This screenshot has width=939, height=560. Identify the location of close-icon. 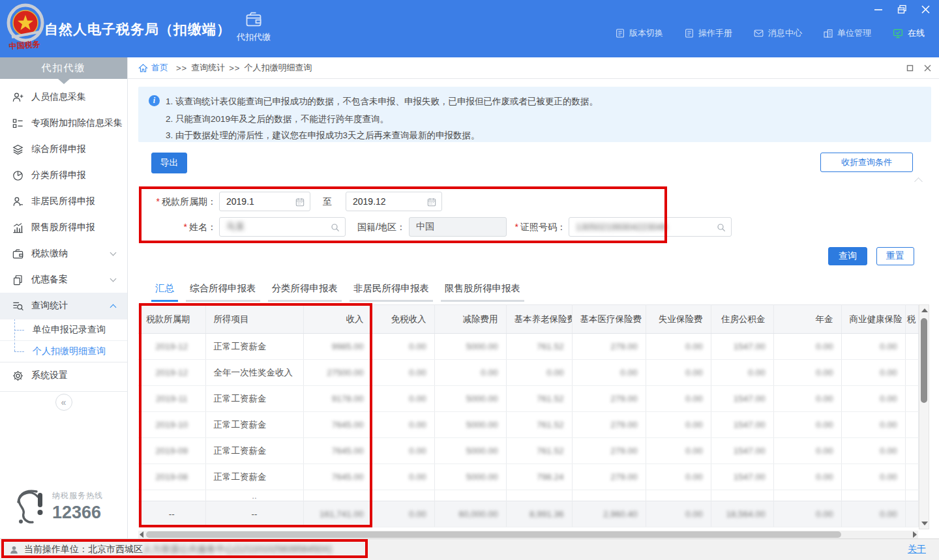
(925, 9).